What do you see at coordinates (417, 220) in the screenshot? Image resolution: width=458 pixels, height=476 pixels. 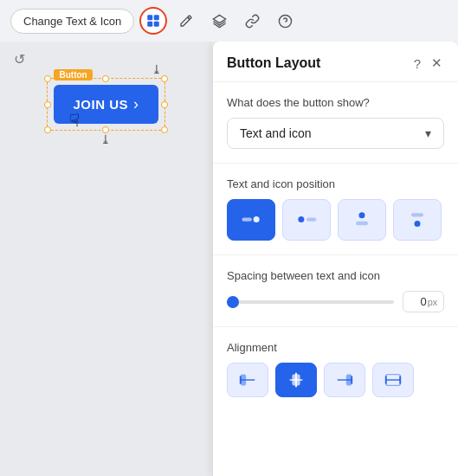 I see `position-icon-bottom-button` at bounding box center [417, 220].